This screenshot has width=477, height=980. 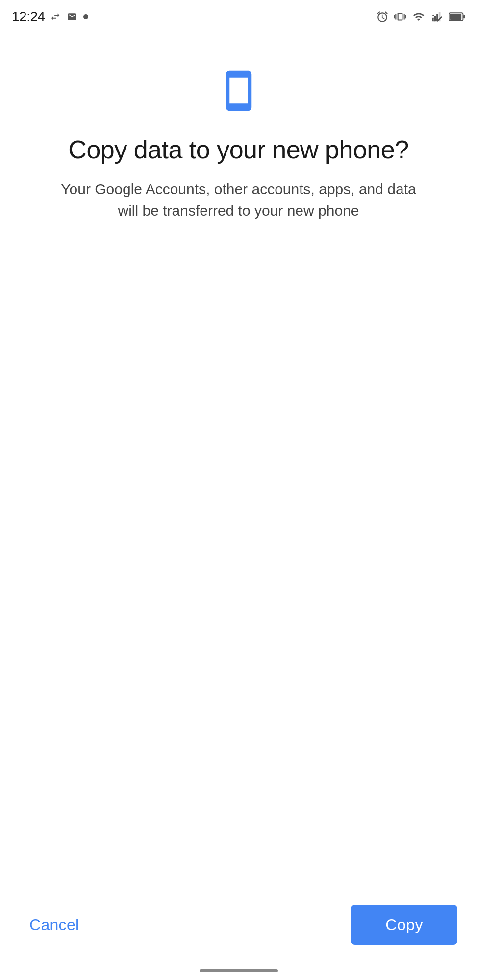 What do you see at coordinates (238, 15) in the screenshot?
I see `status-bar: 12:24` at bounding box center [238, 15].